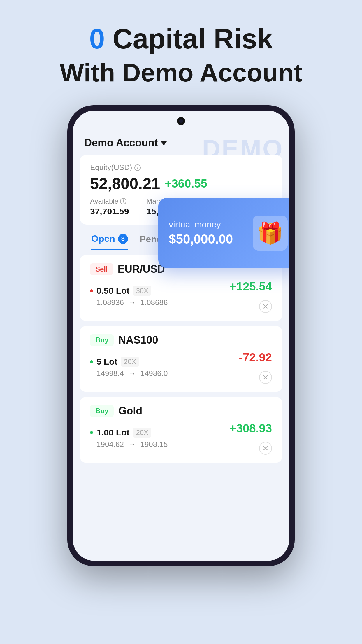  Describe the element at coordinates (181, 39) in the screenshot. I see `hero-title: 0 Capital Risk` at that location.